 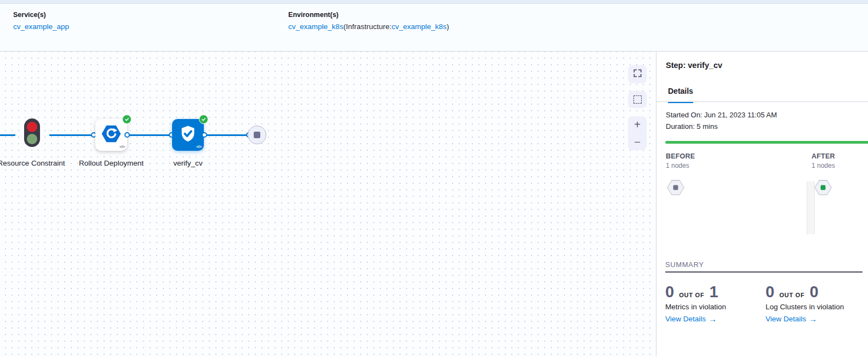 I want to click on before-node-status-dot, so click(x=676, y=188).